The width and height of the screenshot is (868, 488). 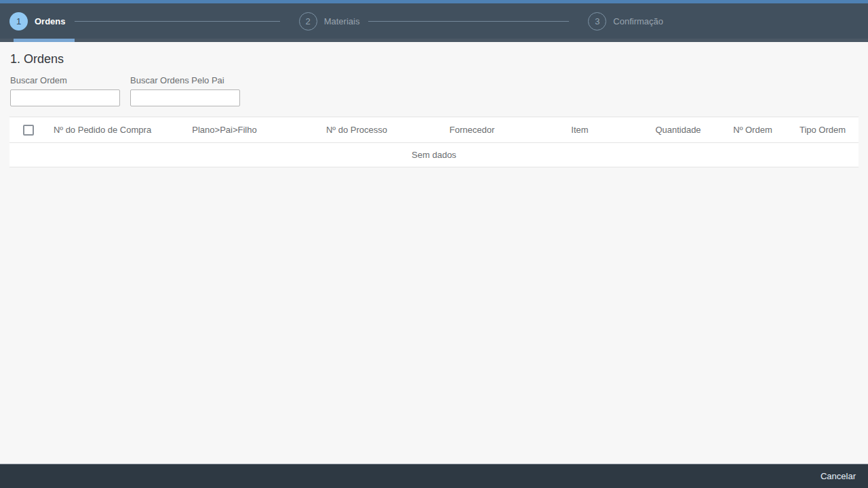 I want to click on filter-bar: Buscar Ordem Buscar Ordens Pelo Pai, so click(x=434, y=91).